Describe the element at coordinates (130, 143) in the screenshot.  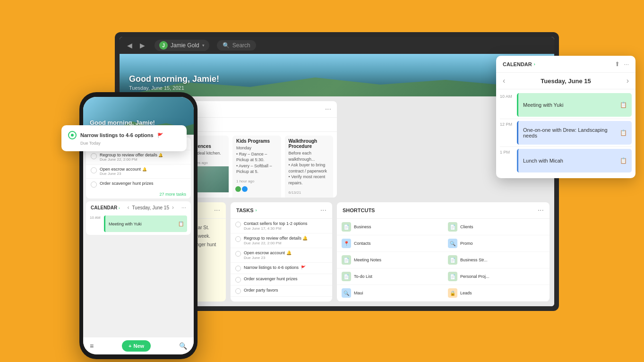
I see `task-popup-due: Due Today` at that location.